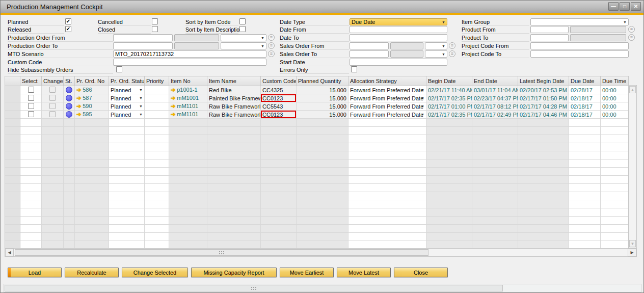 This screenshot has height=293, width=644. I want to click on grid-vertical-scrollbar: ▲ ▼, so click(633, 167).